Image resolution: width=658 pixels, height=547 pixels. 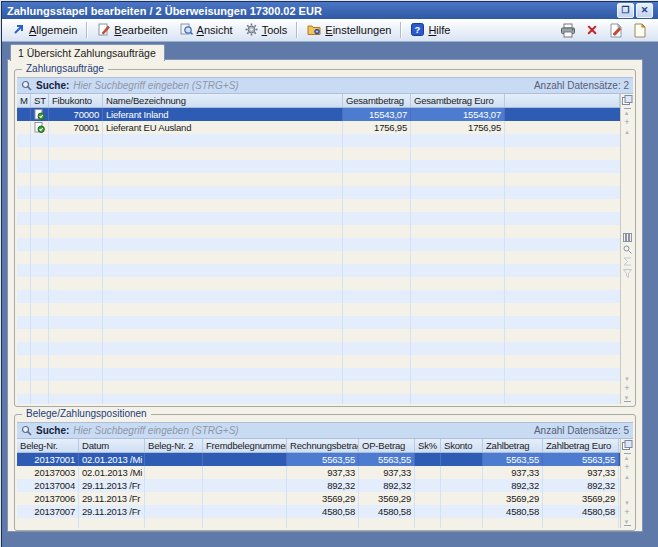 I want to click on filter-icon, so click(x=628, y=274).